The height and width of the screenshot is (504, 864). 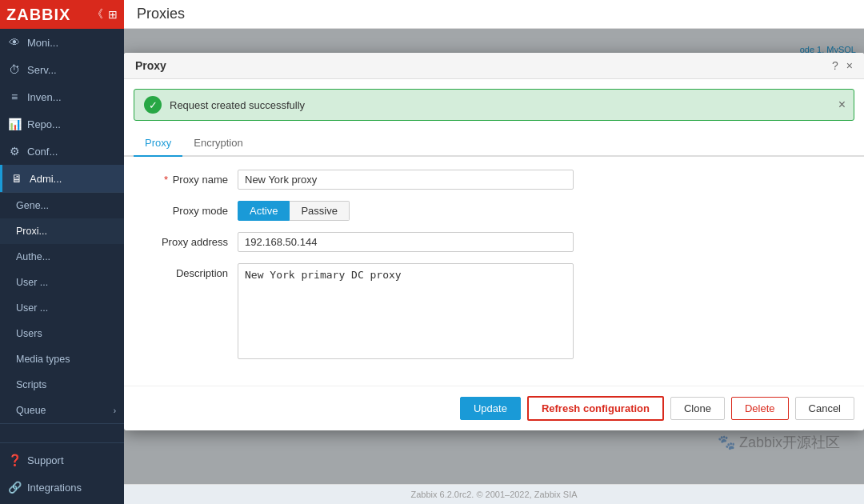 I want to click on support-icon: ❓, so click(x=14, y=460).